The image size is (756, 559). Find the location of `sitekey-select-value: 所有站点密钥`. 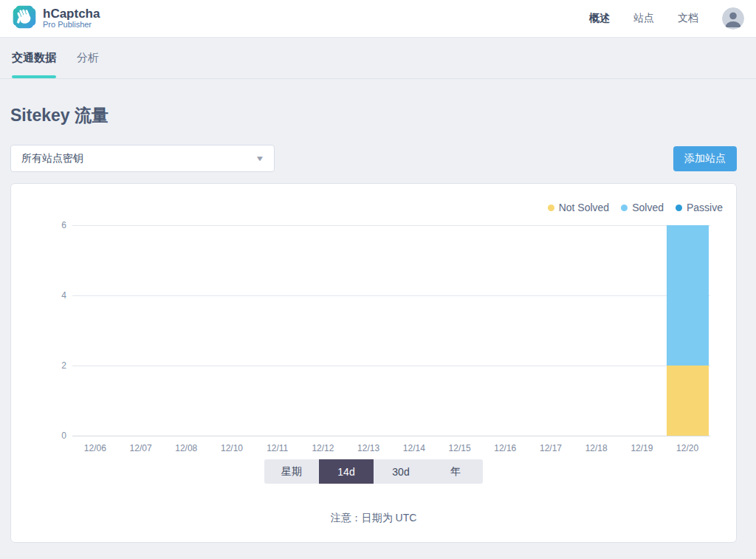

sitekey-select-value: 所有站点密钥 is located at coordinates (52, 159).